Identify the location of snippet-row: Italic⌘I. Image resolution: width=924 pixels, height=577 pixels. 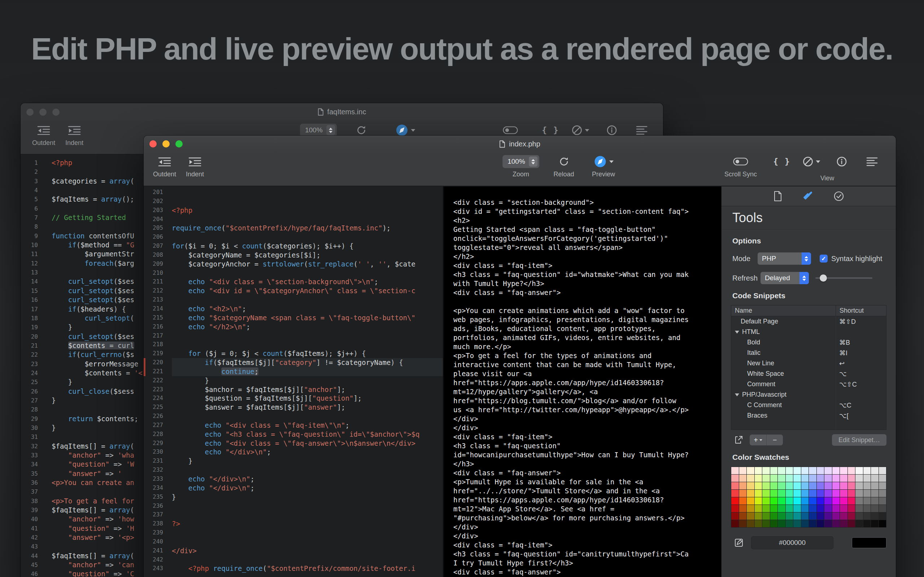
(809, 353).